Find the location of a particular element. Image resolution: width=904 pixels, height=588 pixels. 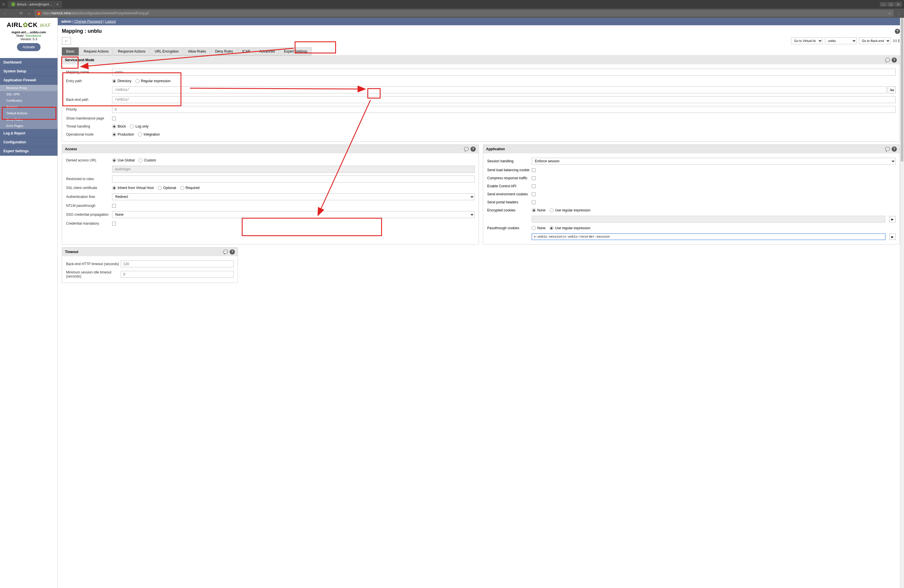

ntlm-checkbox is located at coordinates (114, 206).